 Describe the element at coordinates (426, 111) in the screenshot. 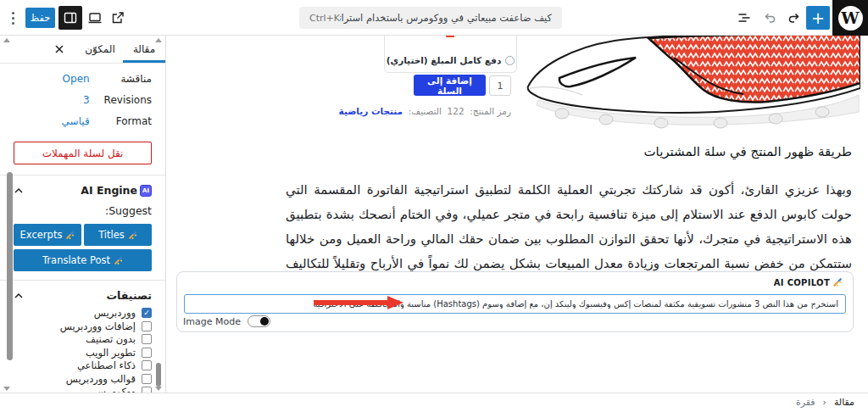

I see `product-meta: رمز المنتج: 122 التصنيف: منتجات رياضية` at that location.